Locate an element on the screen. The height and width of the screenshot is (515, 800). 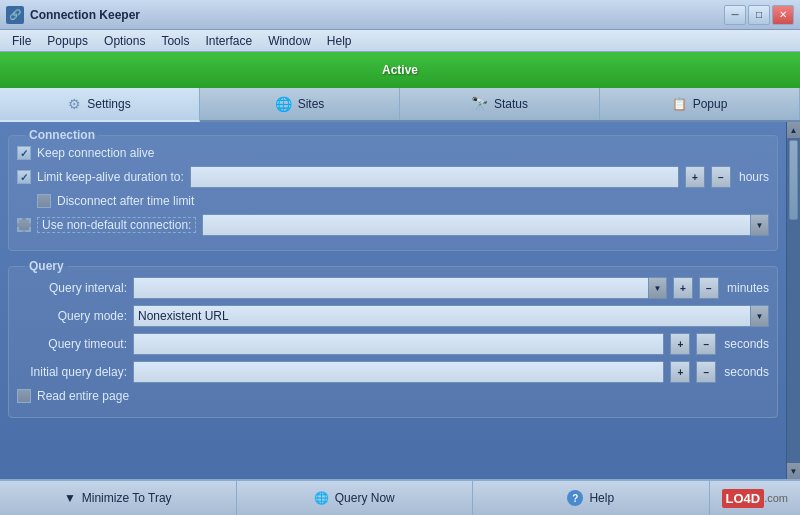
limit-duration-input: 1 is located at coordinates (434, 177).